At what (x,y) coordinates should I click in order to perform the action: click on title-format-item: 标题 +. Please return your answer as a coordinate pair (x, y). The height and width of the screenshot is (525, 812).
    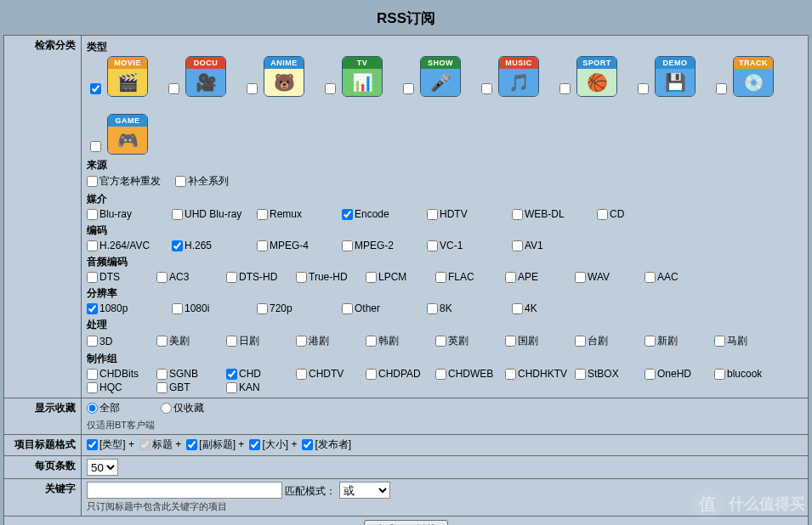
    Looking at the image, I should click on (160, 445).